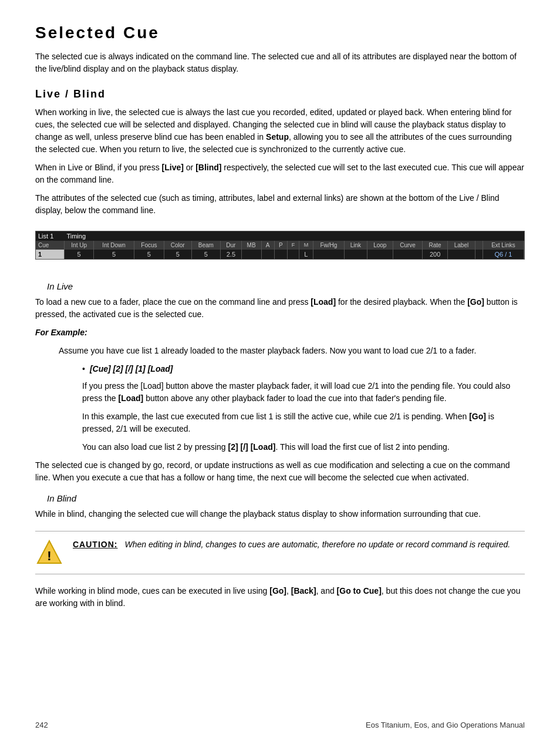 The width and height of the screenshot is (560, 747). Describe the element at coordinates (317, 545) in the screenshot. I see `caution-text: When editing in blind, changes to cues a…` at that location.